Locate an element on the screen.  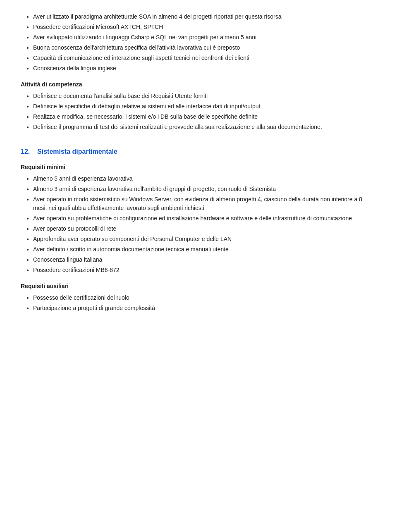
requisiti-ausiliari-heading: Requisiti ausiliari is located at coordinates (198, 286).